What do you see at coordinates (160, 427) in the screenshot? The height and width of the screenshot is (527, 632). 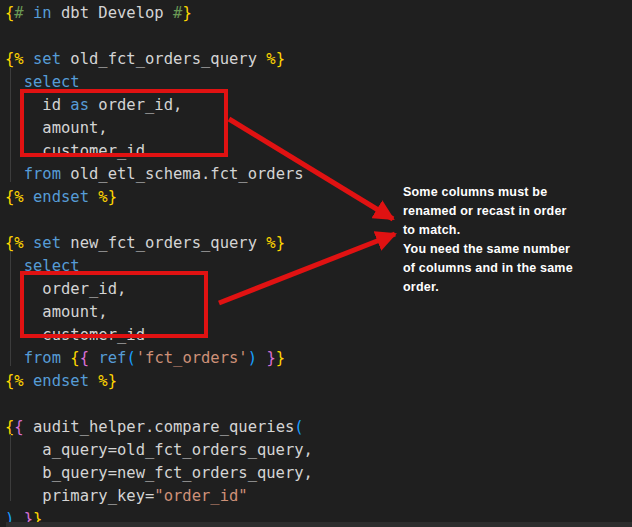 I see `code-token: audit_helper.compare_queries` at bounding box center [160, 427].